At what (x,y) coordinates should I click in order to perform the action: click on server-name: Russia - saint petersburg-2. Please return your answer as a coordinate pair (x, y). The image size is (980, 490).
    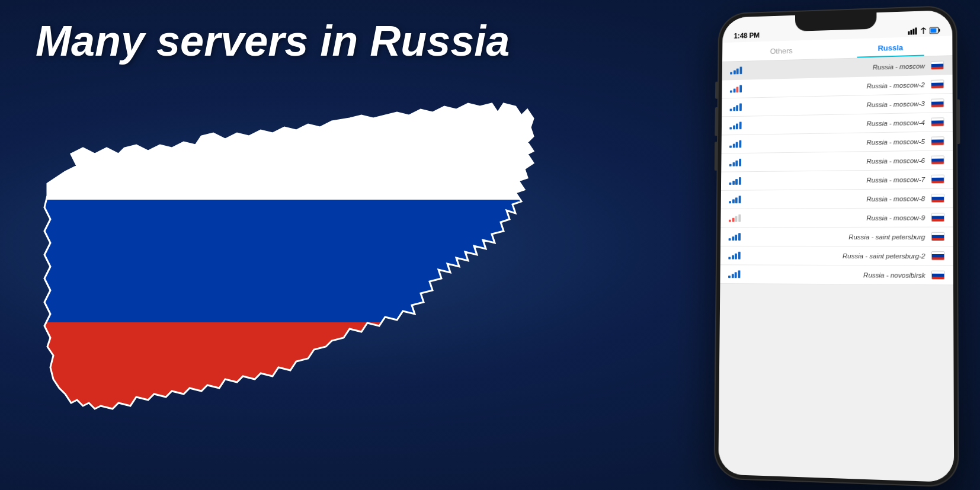
    Looking at the image, I should click on (835, 256).